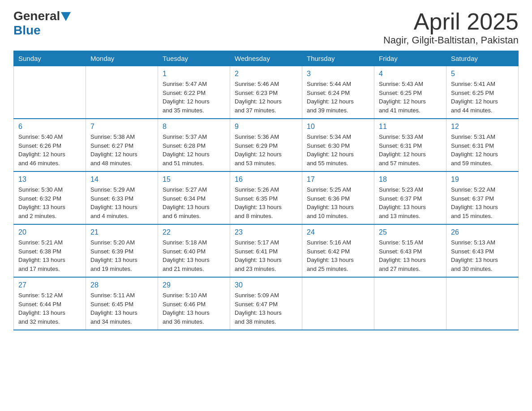  I want to click on day-number: 4, so click(410, 74).